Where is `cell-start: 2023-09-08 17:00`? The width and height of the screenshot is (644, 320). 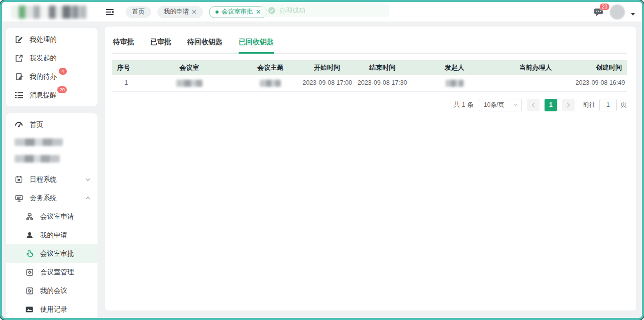
cell-start: 2023-09-08 17:00 is located at coordinates (327, 83).